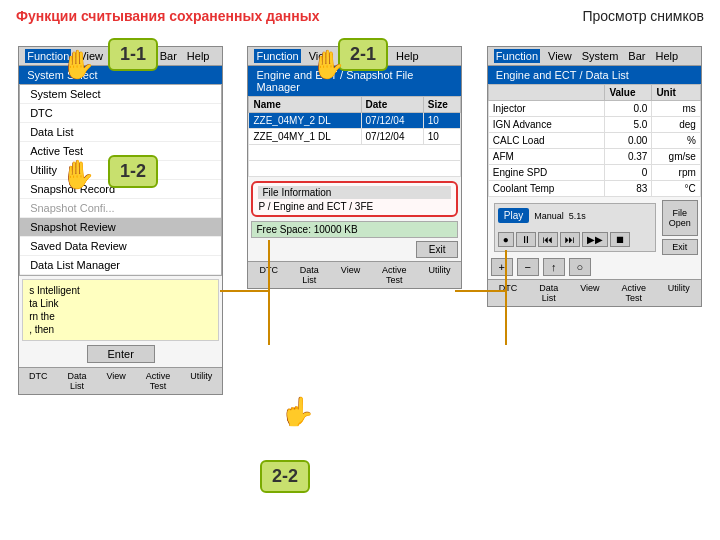  Describe the element at coordinates (594, 292) in the screenshot. I see `panel3-bottom-bar: DTC DataList View ActiveTest Utility` at that location.